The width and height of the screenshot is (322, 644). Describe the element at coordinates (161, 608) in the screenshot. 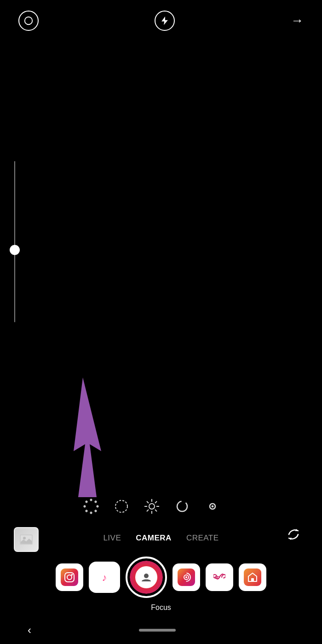

I see `focus-label: Focus` at that location.